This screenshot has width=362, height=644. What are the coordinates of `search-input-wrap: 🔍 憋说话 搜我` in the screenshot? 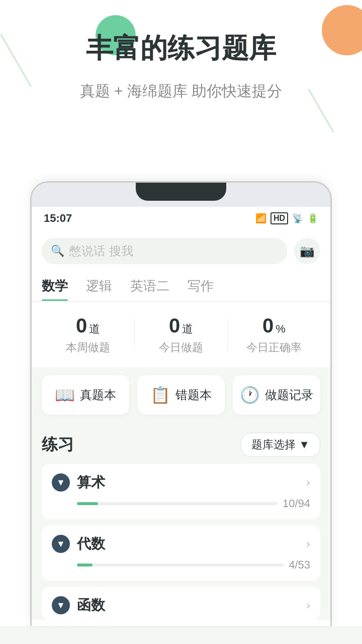 It's located at (164, 251).